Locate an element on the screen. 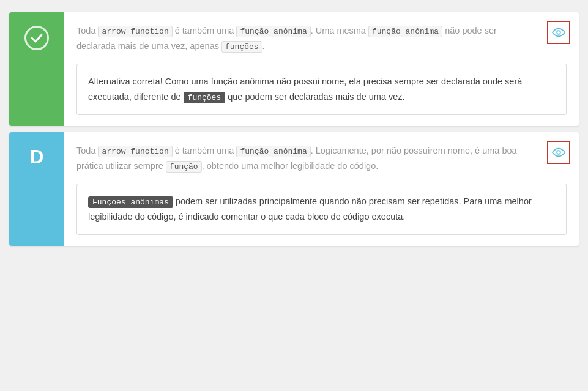  card-correct-main-text: Toda arrow function é também uma função … is located at coordinates (322, 39).